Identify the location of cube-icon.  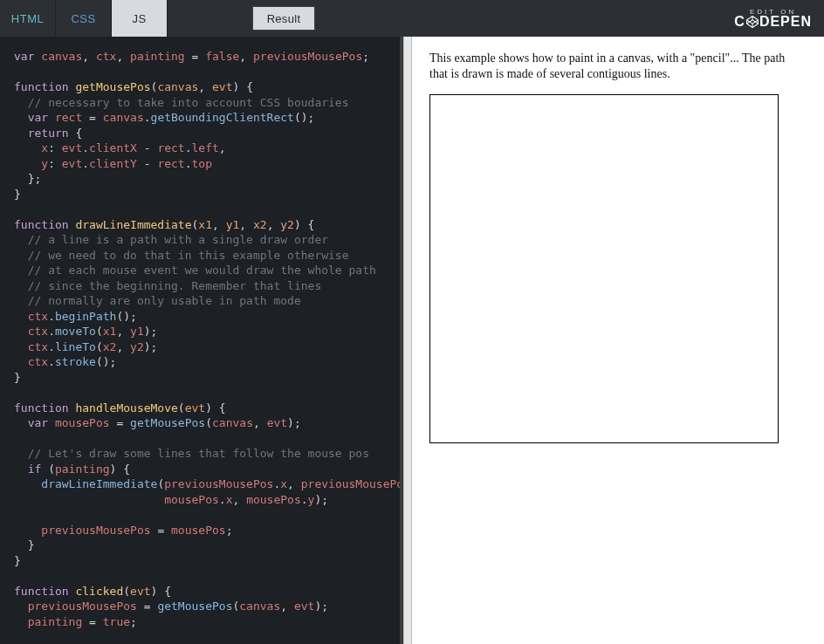
(752, 22).